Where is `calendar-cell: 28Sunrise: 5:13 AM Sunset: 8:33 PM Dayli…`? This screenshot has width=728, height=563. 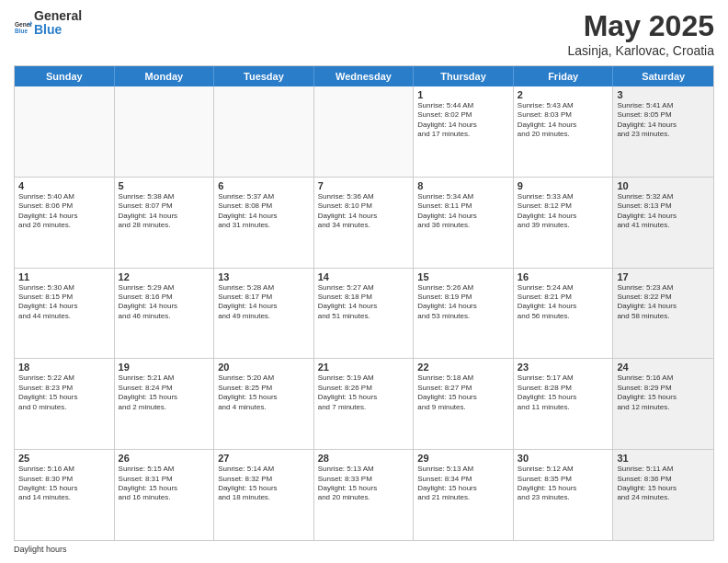 calendar-cell: 28Sunrise: 5:13 AM Sunset: 8:33 PM Dayli… is located at coordinates (364, 495).